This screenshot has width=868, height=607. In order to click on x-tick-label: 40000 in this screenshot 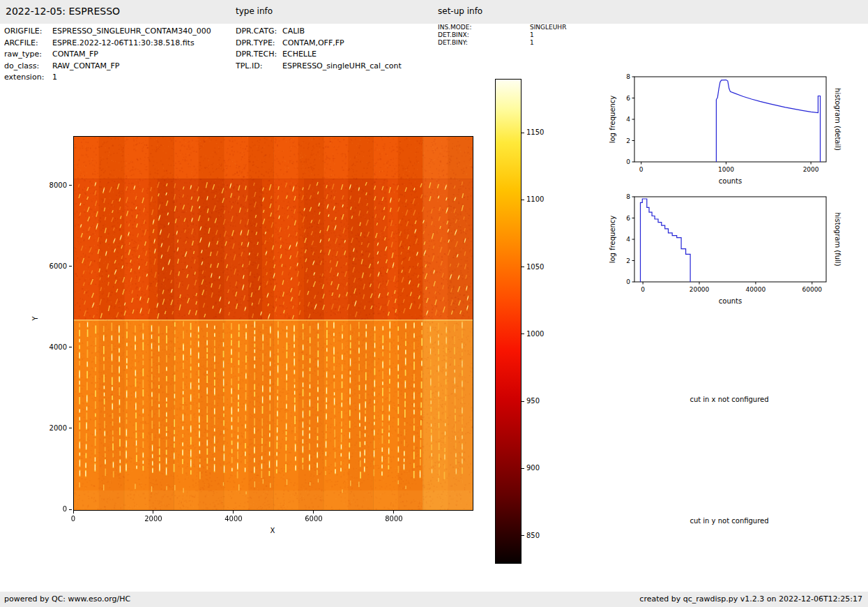, I will do `click(756, 290)`.